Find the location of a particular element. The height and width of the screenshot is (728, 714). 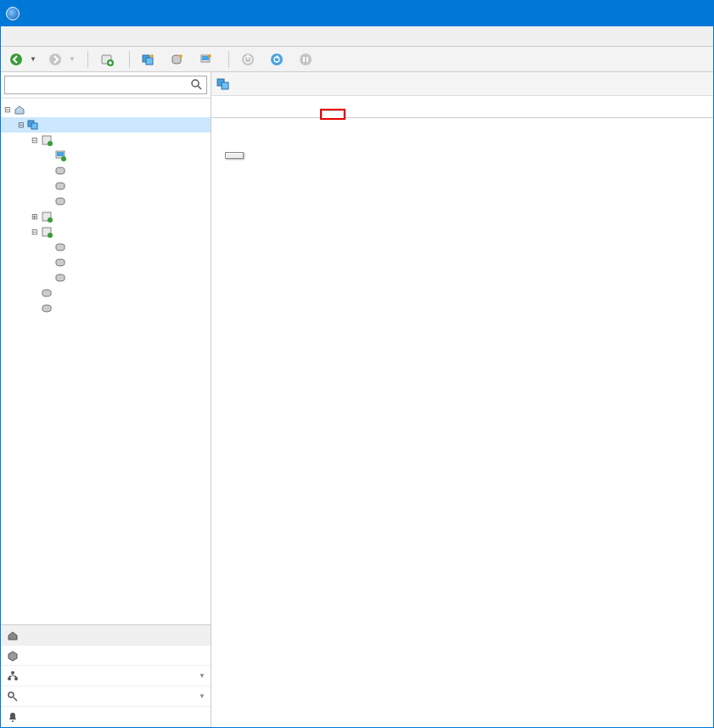

suspend-button is located at coordinates (307, 59).